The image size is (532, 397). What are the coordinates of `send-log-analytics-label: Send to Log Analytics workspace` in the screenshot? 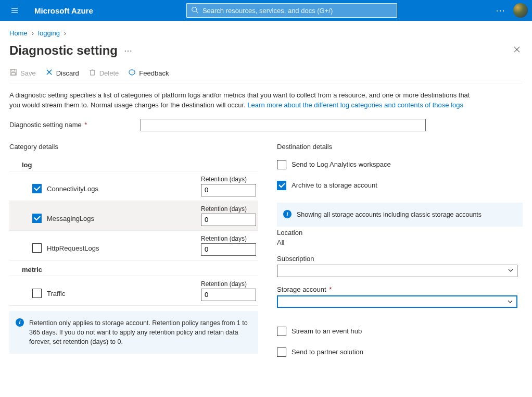 It's located at (341, 165).